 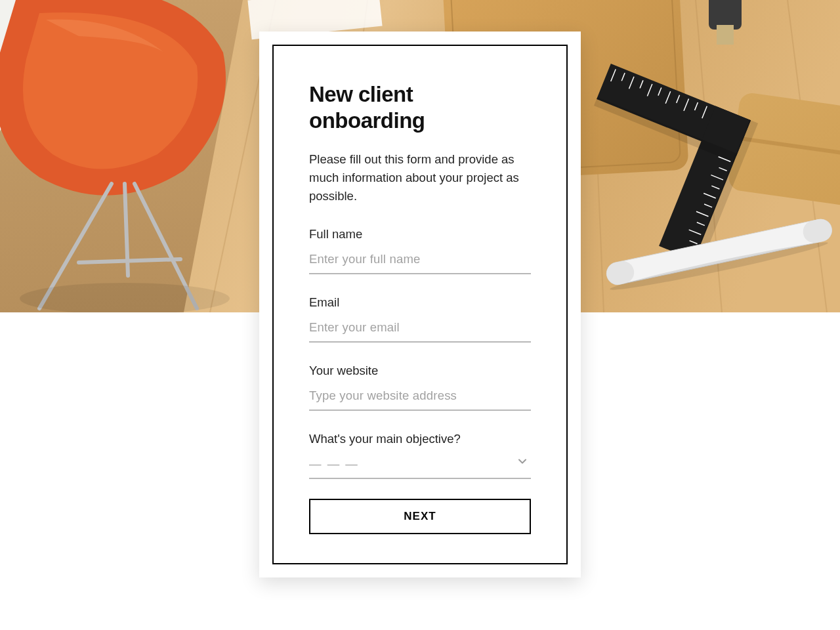 What do you see at coordinates (420, 319) in the screenshot?
I see `field-email: Email` at bounding box center [420, 319].